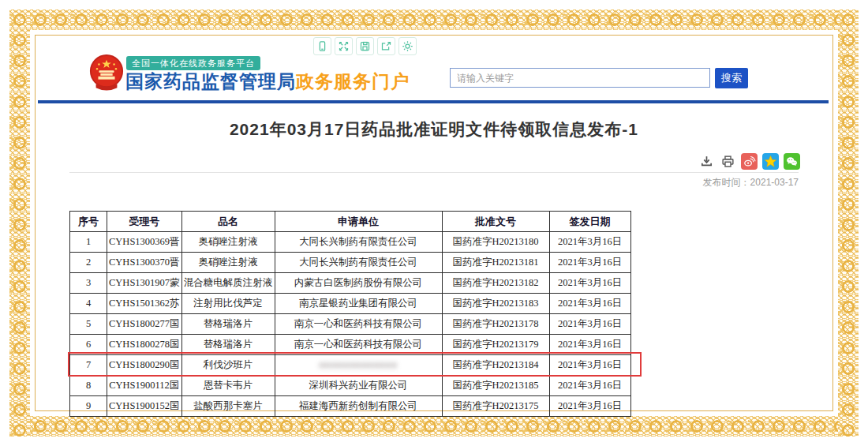  What do you see at coordinates (792, 161) in the screenshot?
I see `wechat-share-icon` at bounding box center [792, 161].